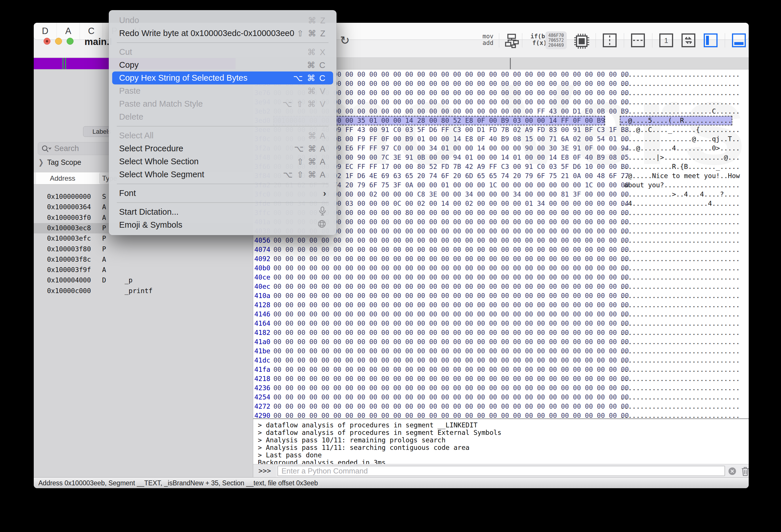  I want to click on menu-item-shortcut: ⌘ V, so click(317, 91).